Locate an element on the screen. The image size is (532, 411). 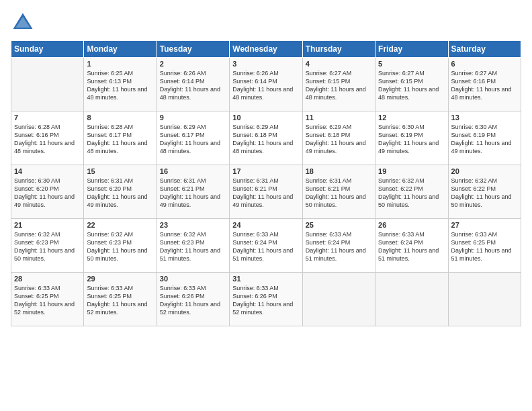
calendar-cell: 4Sunrise: 6:27 AMSunset: 6:15 PMDaylight… is located at coordinates (339, 85).